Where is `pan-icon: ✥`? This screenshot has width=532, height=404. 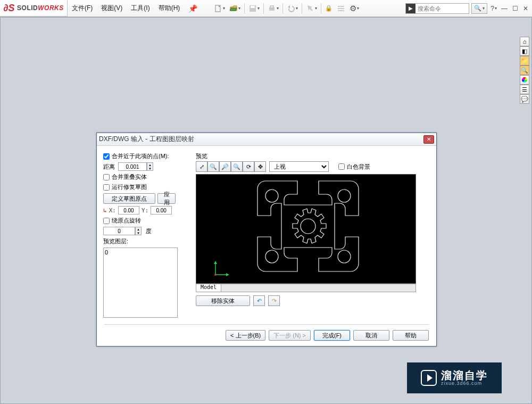
pan-icon: ✥ is located at coordinates (260, 167).